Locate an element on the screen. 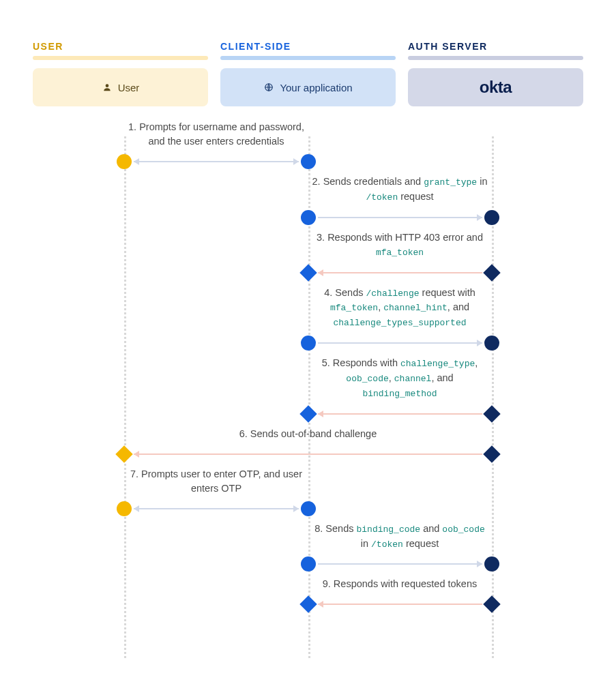 Image resolution: width=616 pixels, height=699 pixels. lane-box-client: Your application is located at coordinates (308, 87).